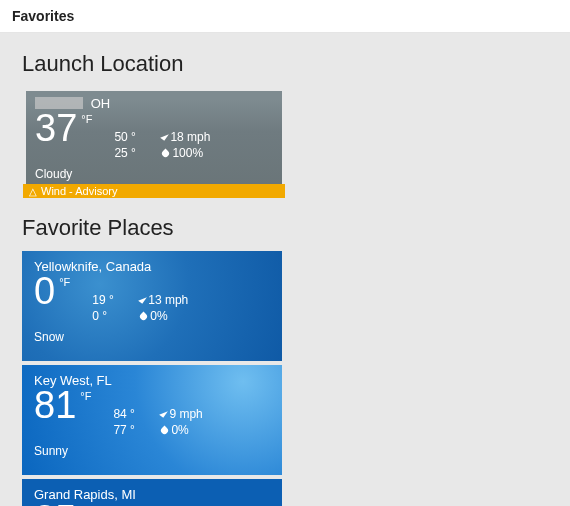 Image resolution: width=570 pixels, height=506 pixels. Describe the element at coordinates (201, 153) in the screenshot. I see `humidity-row: 100%` at that location.